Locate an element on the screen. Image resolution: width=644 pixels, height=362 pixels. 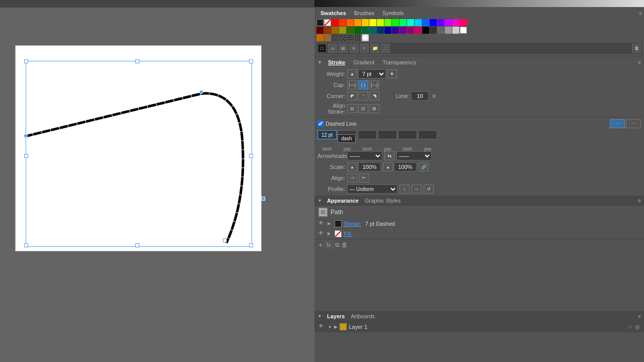
swatch-none is located at coordinates (320, 23).